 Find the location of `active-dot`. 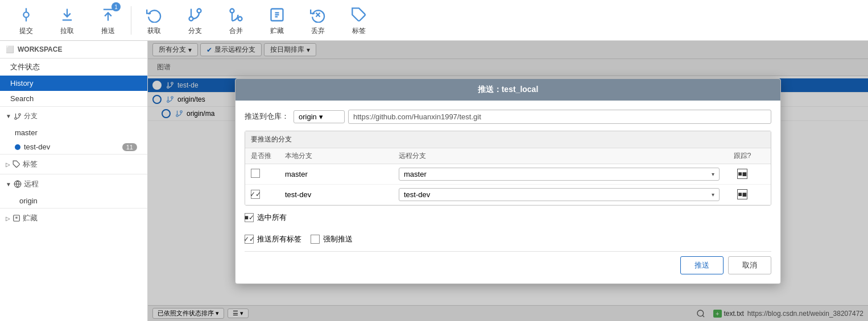

active-dot is located at coordinates (18, 147).